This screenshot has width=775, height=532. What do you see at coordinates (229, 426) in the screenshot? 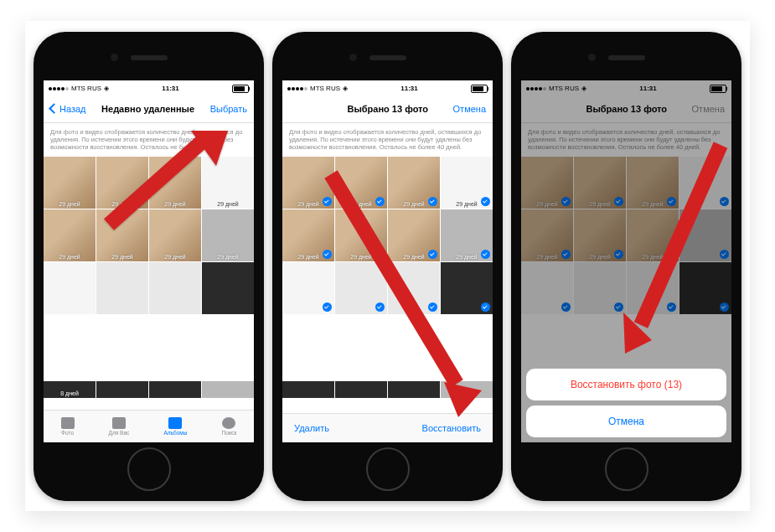
I see `tab-search: Поиск` at bounding box center [229, 426].